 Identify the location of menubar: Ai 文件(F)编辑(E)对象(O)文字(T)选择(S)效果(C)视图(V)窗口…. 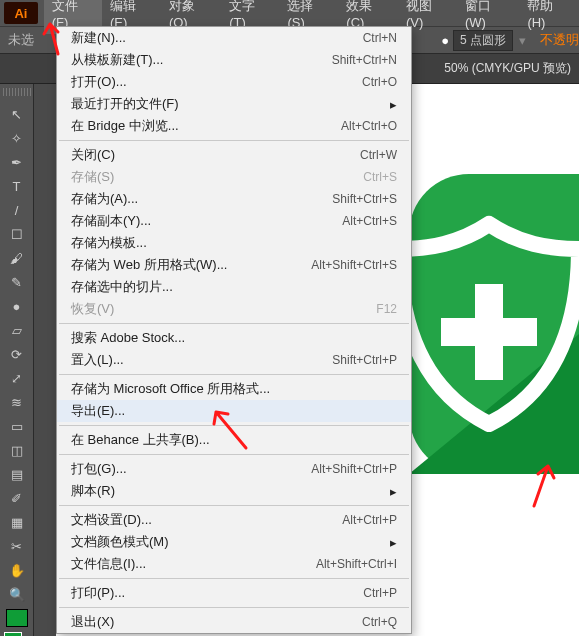
(290, 13).